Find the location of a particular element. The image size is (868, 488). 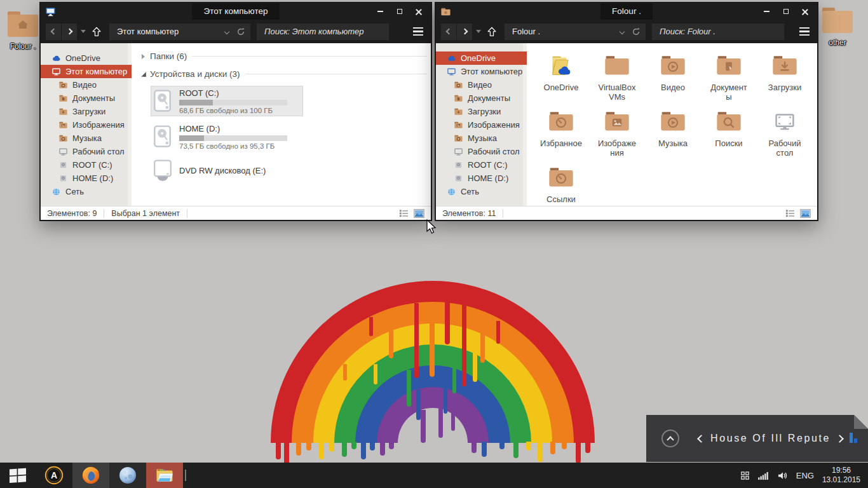

equalizer-icon is located at coordinates (854, 438).